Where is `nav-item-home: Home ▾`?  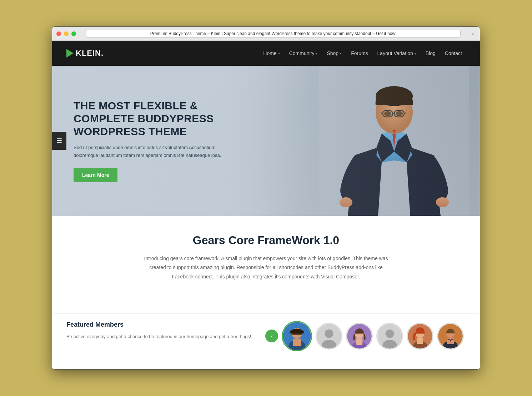 nav-item-home: Home ▾ is located at coordinates (271, 53).